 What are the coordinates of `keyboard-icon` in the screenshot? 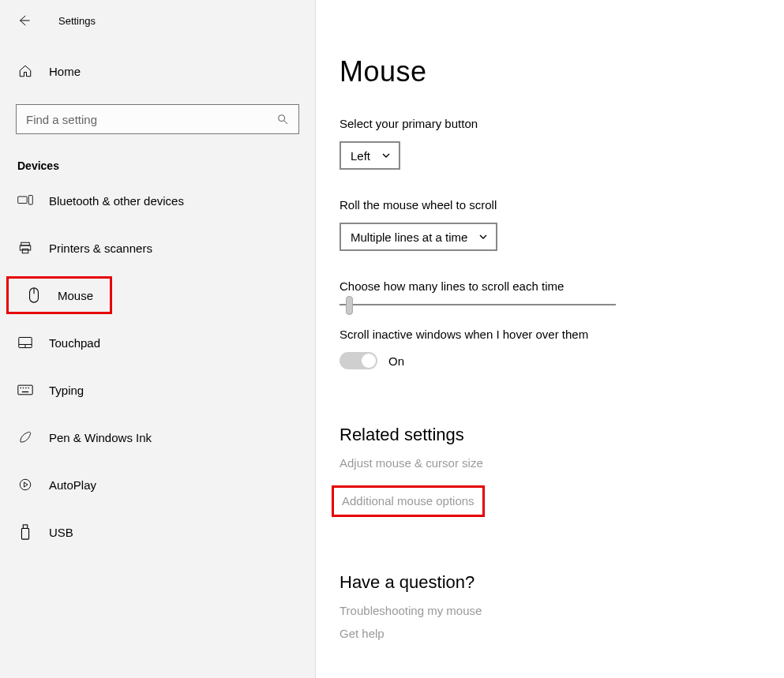 It's located at (25, 390).